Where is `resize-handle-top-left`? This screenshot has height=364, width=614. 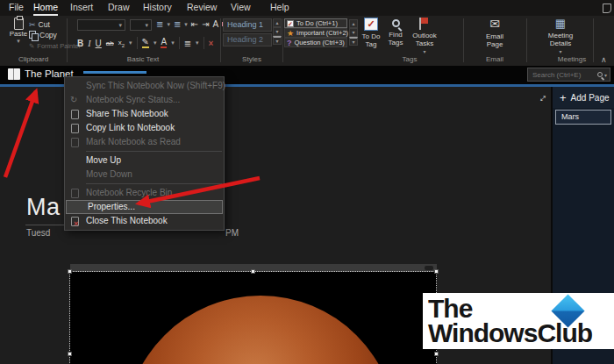
resize-handle-top-left is located at coordinates (70, 272).